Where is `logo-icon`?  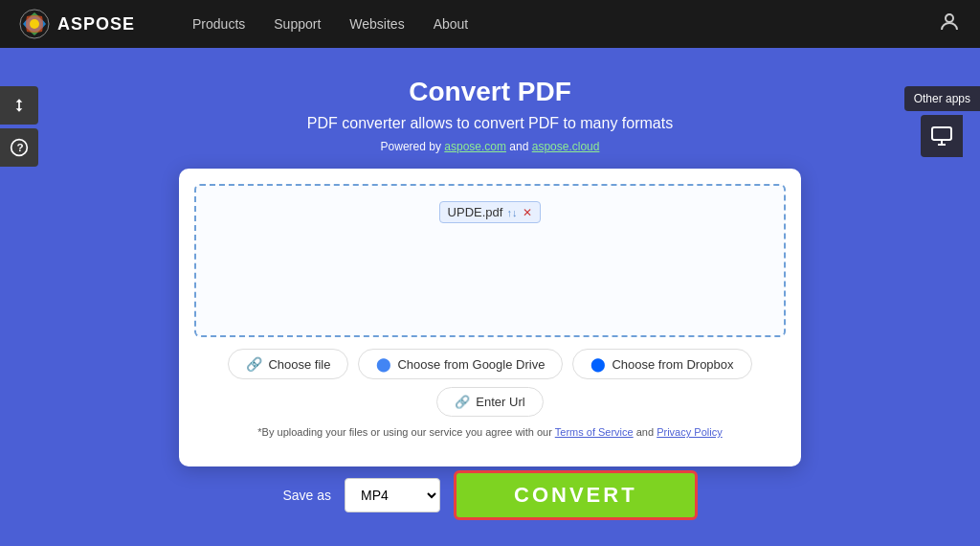
logo-icon is located at coordinates (34, 24).